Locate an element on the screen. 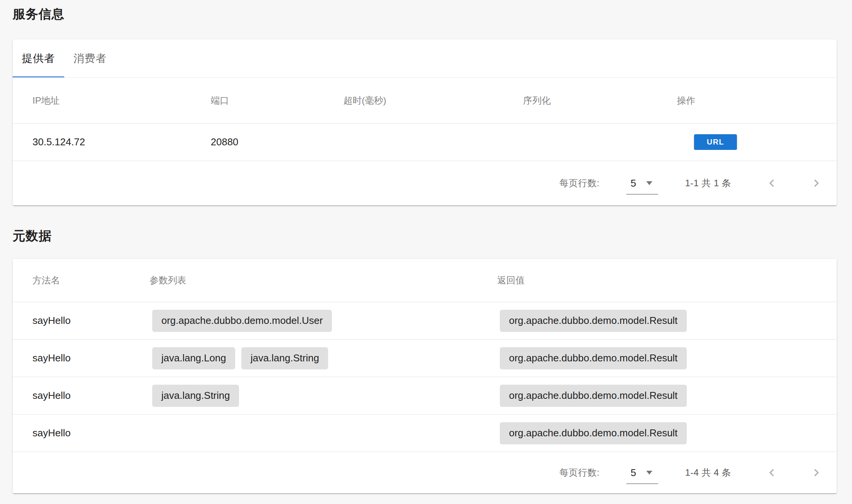 The height and width of the screenshot is (504, 852). column-header-params: 参数列表 is located at coordinates (324, 280).